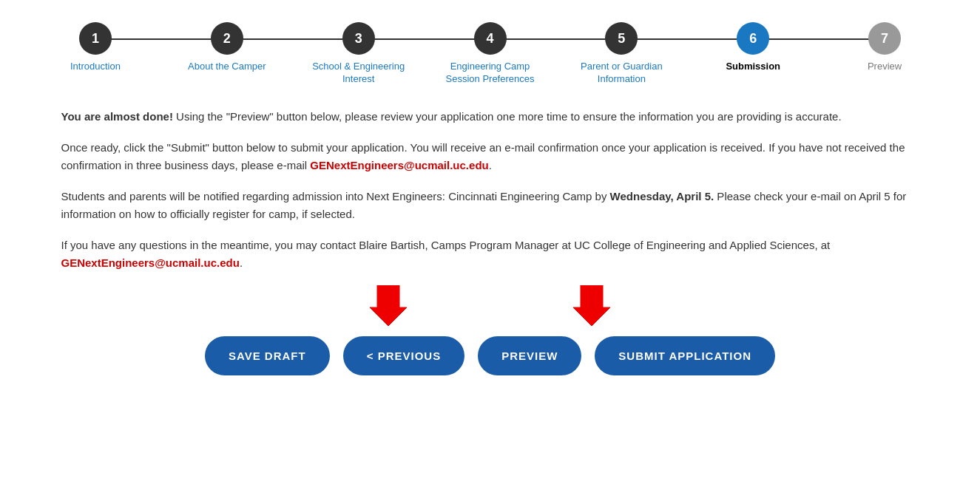 The height and width of the screenshot is (487, 980). I want to click on para-1-bold: You are almost done!, so click(117, 117).